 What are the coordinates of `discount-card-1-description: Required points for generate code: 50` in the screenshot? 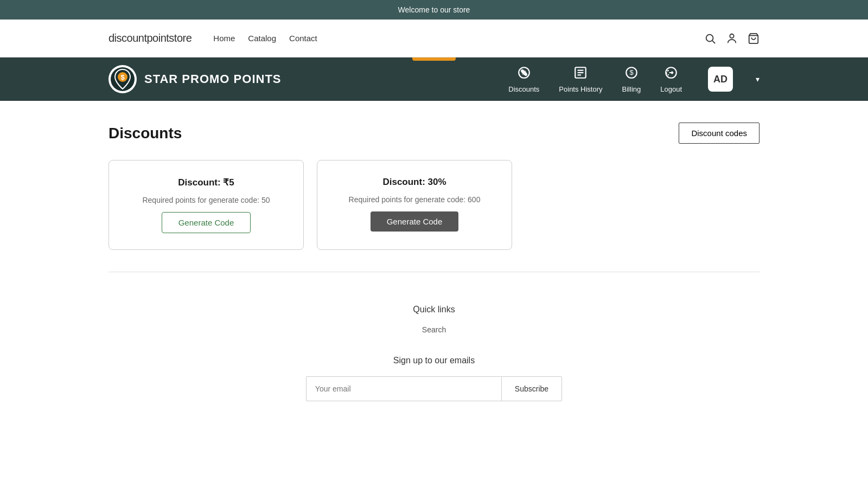 It's located at (206, 200).